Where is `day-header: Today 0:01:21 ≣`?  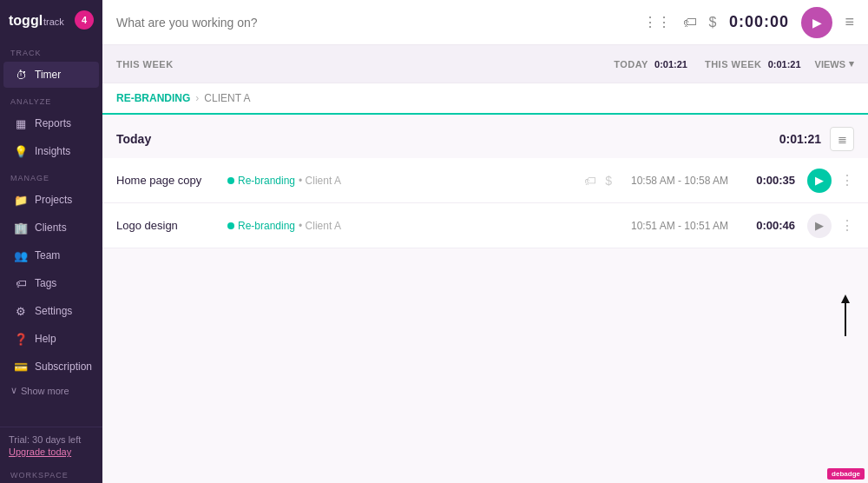
day-header: Today 0:01:21 ≣ is located at coordinates (485, 136).